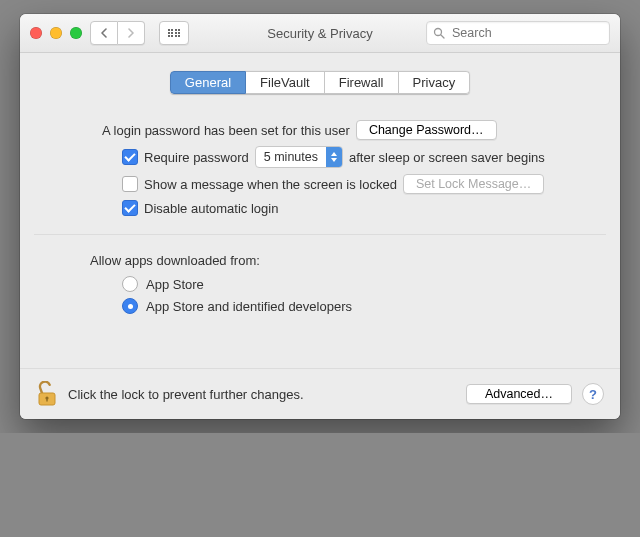 The width and height of the screenshot is (640, 537). I want to click on tab-firewall: Firewall, so click(362, 82).